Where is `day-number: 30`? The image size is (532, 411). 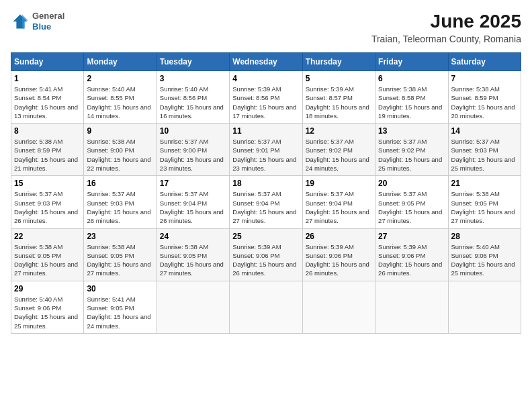
day-number: 30 is located at coordinates (120, 289).